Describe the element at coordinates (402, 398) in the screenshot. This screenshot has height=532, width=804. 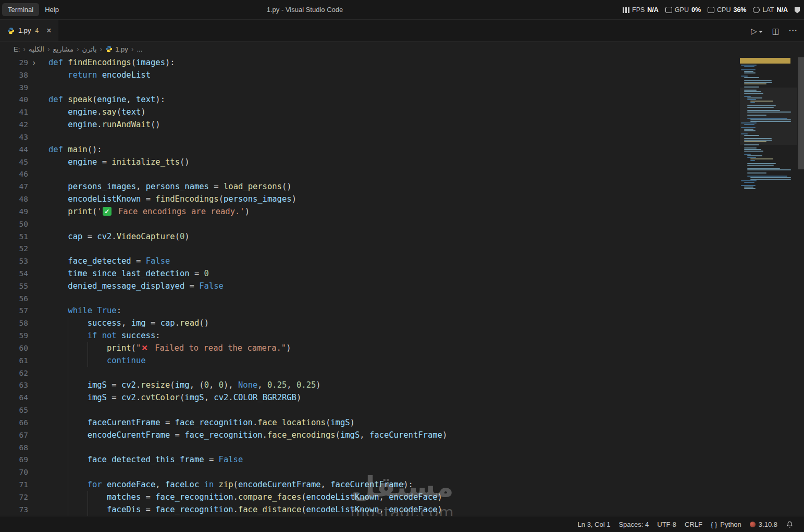
I see `code-line-64: 64imgS = cv2.cvtColor(imgS, cv2.COLOR_BG…` at that location.